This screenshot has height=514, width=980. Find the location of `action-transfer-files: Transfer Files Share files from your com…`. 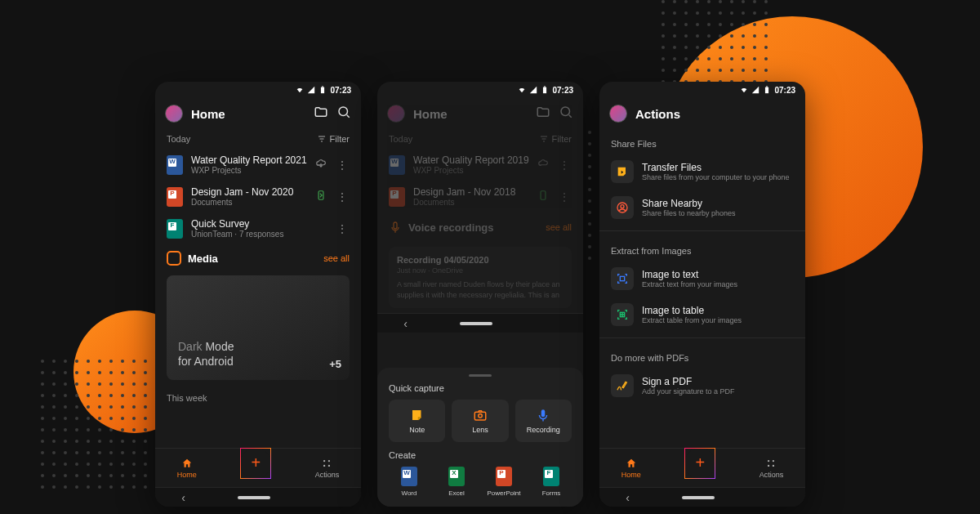

action-transfer-files: Transfer Files Share files from your com… is located at coordinates (702, 172).